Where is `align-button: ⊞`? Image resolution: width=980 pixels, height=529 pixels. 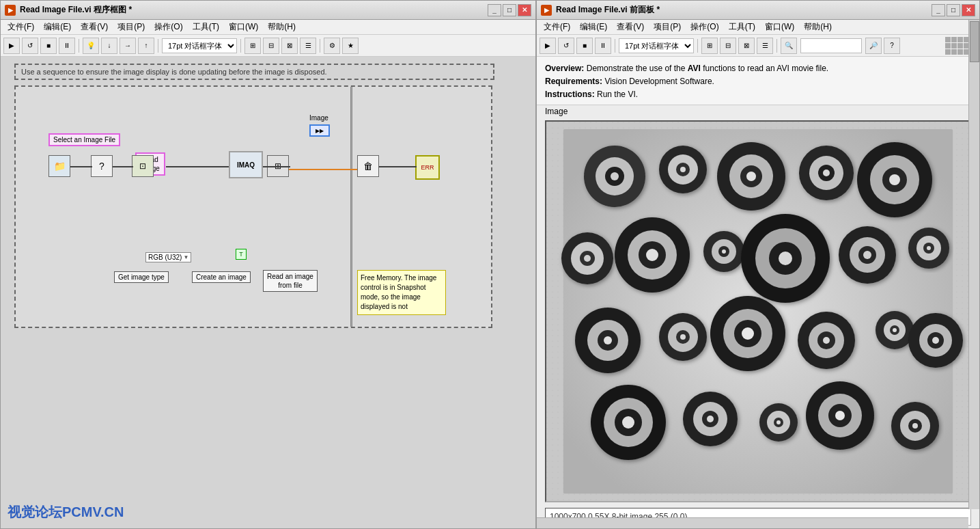
align-button: ⊞ is located at coordinates (253, 46).